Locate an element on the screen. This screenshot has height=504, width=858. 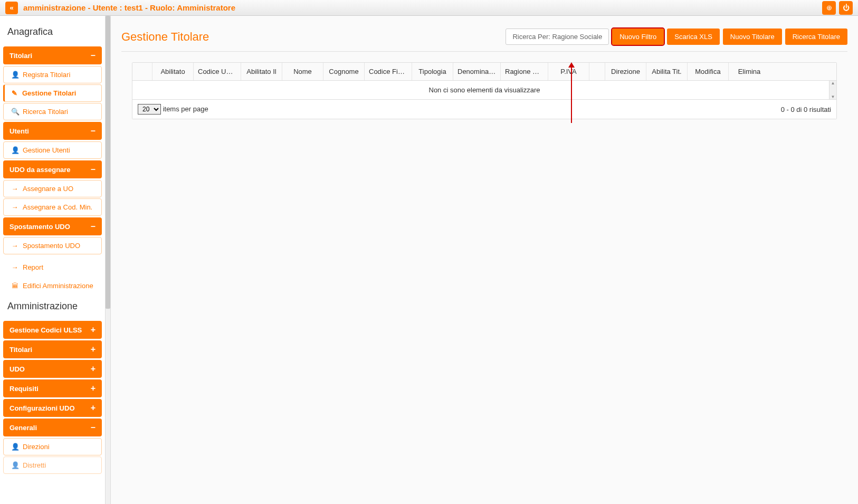
grid-col-checkbox is located at coordinates (142, 72).